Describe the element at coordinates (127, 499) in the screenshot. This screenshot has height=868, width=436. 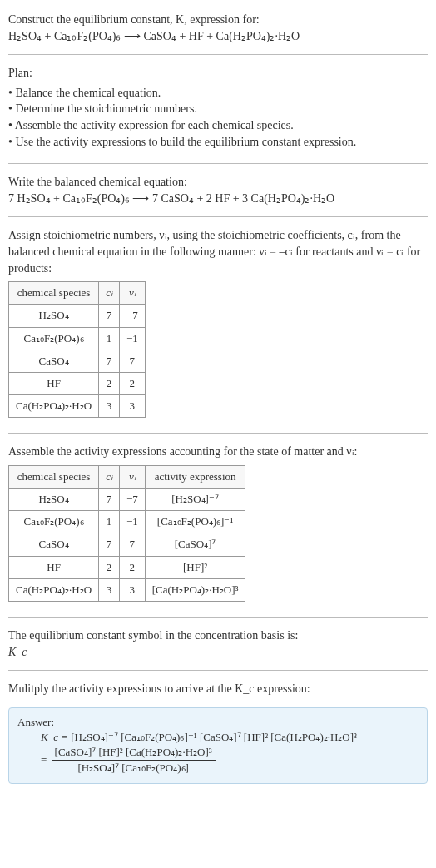
I see `table-row: H₂SO₄7−7[H₂SO₄]⁻⁷` at that location.